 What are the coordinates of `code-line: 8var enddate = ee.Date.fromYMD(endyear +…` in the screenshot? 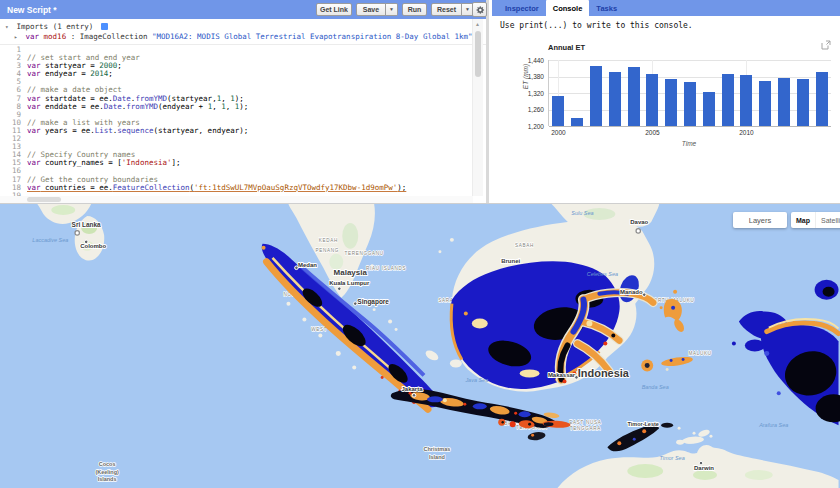 It's located at (243, 107).